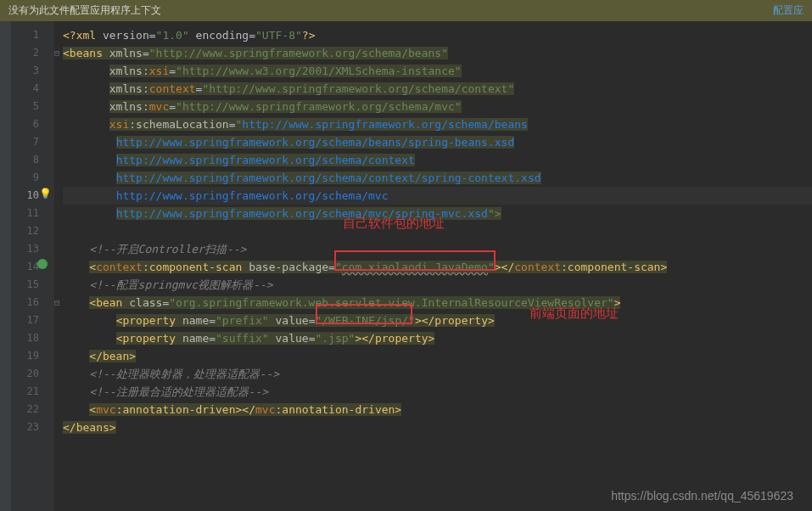 This screenshot has width=812, height=511. I want to click on line-number: 15, so click(33, 285).